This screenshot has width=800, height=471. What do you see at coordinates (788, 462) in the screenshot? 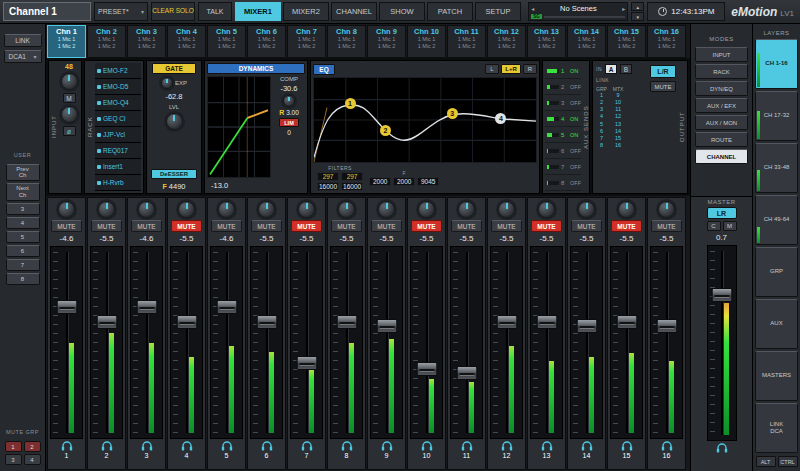
I see `ctrl-button: CTRL` at bounding box center [788, 462].